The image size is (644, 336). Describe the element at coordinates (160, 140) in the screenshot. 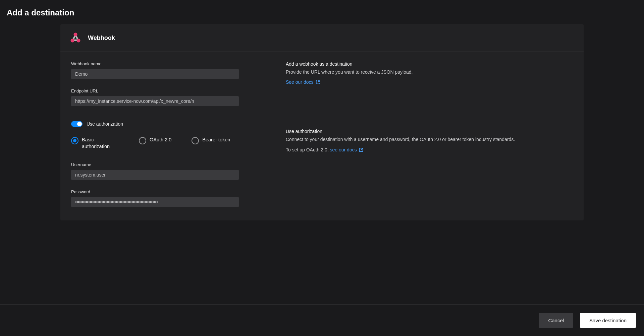

I see `radio-oauth-label: OAuth 2.0` at that location.